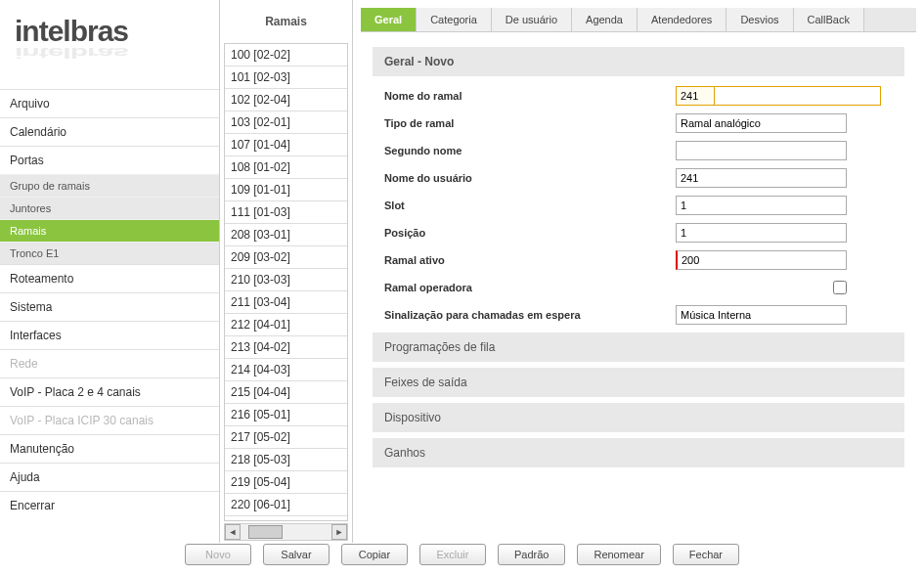 Image resolution: width=924 pixels, height=576 pixels. What do you see at coordinates (761, 123) in the screenshot?
I see `select-tipo-ramal: Ramal analógico` at bounding box center [761, 123].